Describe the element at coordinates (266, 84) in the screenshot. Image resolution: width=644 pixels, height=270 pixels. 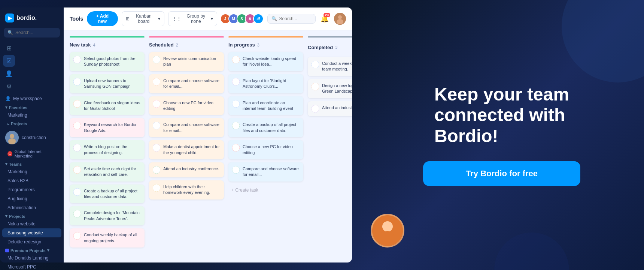
I see `kanban-card-2-1: Plan layout for 'Starlight Astronomy Clu…` at that location.